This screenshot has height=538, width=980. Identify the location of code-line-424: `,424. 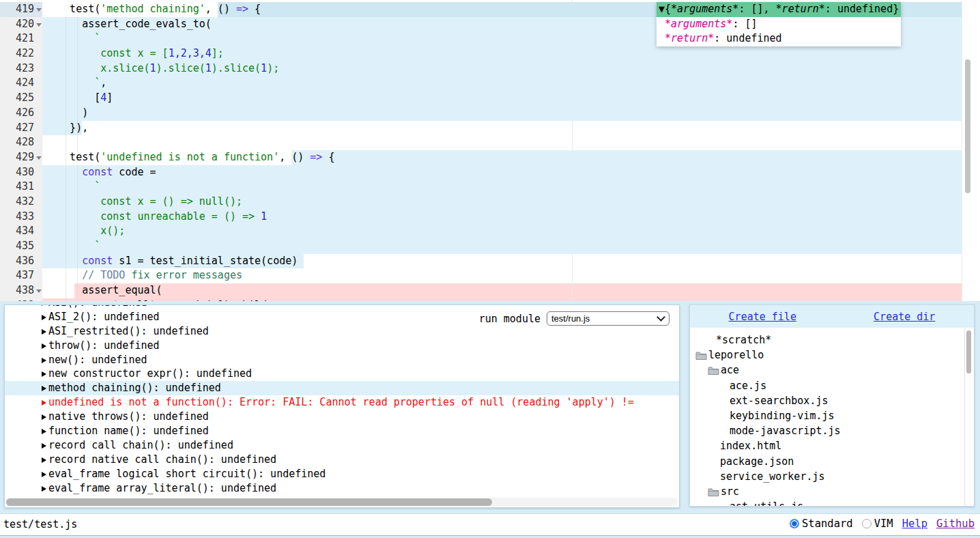
(490, 83).